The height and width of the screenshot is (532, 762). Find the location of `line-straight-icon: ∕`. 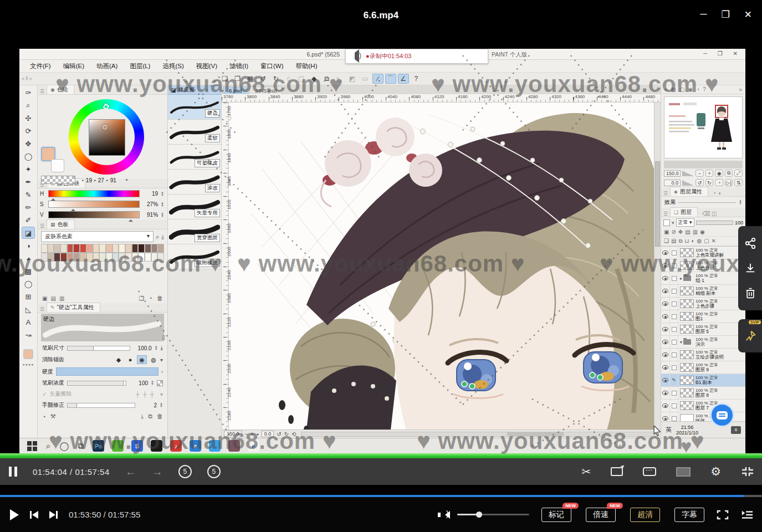

line-straight-icon: ∕ is located at coordinates (378, 79).